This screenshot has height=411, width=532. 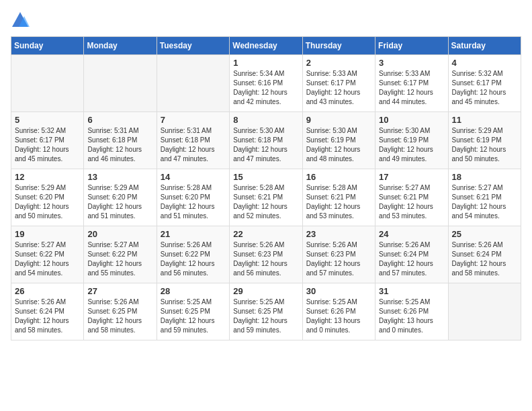 I want to click on calendar-cell: 26Sunrise: 5:26 AMSunset: 6:24 PMDayligh…, so click(x=48, y=312).